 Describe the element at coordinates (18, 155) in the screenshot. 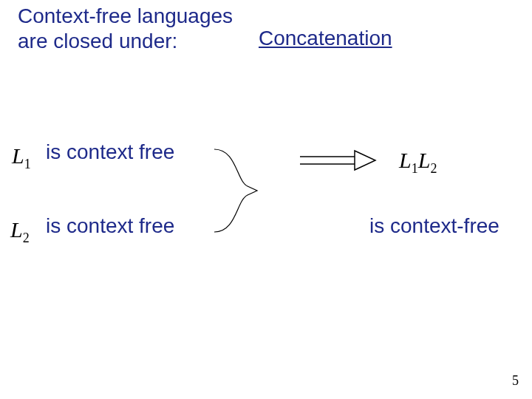

I see `l1-base: L` at that location.